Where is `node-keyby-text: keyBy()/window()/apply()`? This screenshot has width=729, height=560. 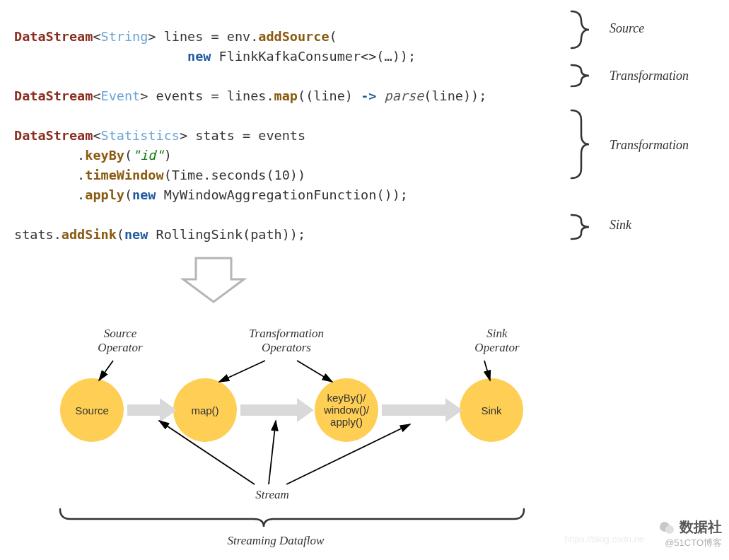 node-keyby-text: keyBy()/window()/apply() is located at coordinates (346, 410).